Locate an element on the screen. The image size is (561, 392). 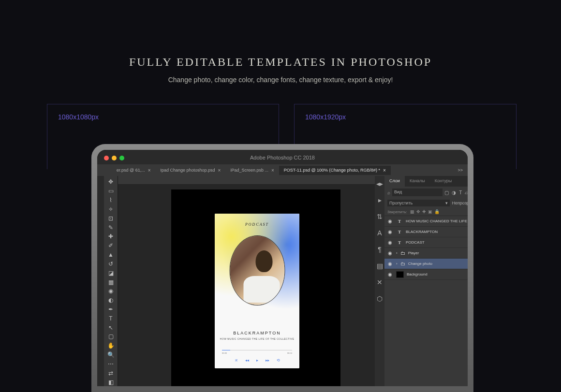
lock-icon: 🔒 is located at coordinates (437, 212).